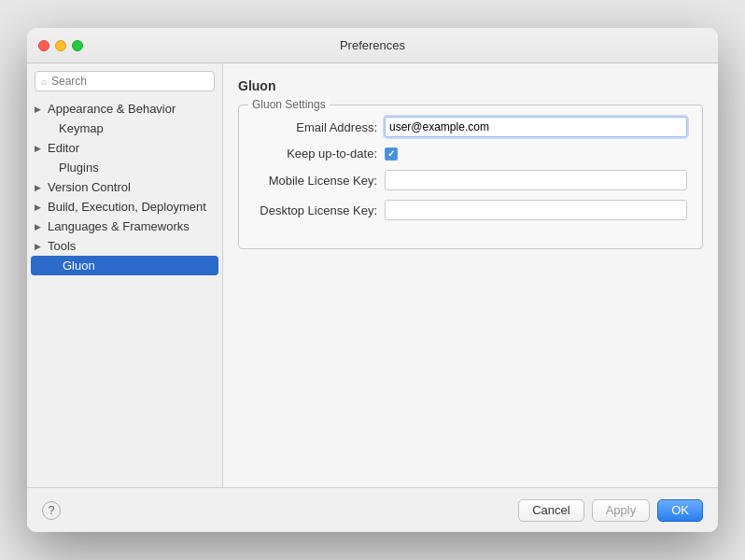 The height and width of the screenshot is (560, 745). I want to click on sidebar-item-label: Version Control, so click(90, 187).